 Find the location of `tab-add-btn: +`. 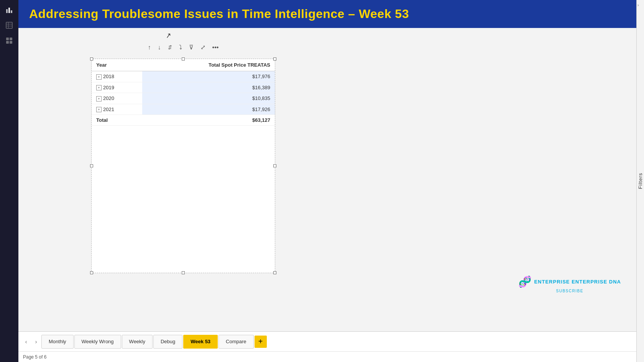

tab-add-btn: + is located at coordinates (261, 342).